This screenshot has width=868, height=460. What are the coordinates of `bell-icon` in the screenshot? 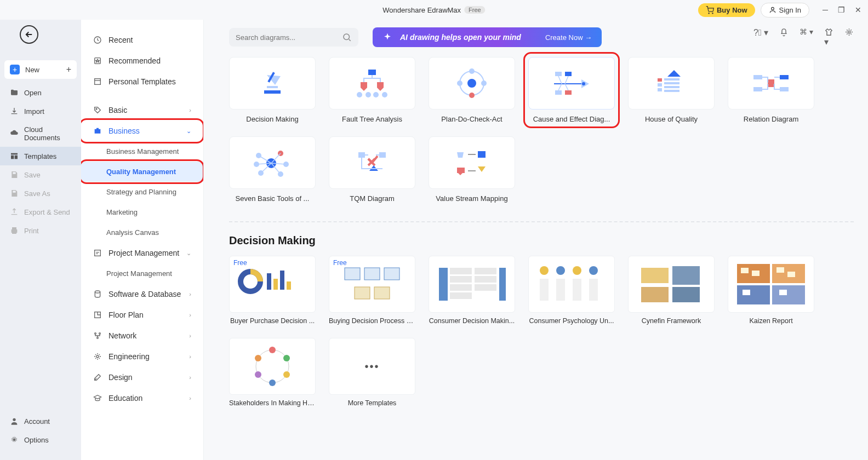 It's located at (784, 37).